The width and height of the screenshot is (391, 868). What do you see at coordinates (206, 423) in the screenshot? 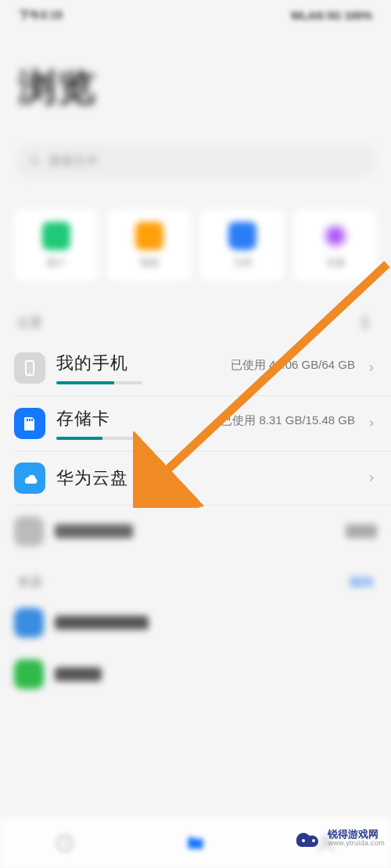
I see `storage-content: 存储卡 已使用 8.31 GB/15.48 GB` at bounding box center [206, 423].